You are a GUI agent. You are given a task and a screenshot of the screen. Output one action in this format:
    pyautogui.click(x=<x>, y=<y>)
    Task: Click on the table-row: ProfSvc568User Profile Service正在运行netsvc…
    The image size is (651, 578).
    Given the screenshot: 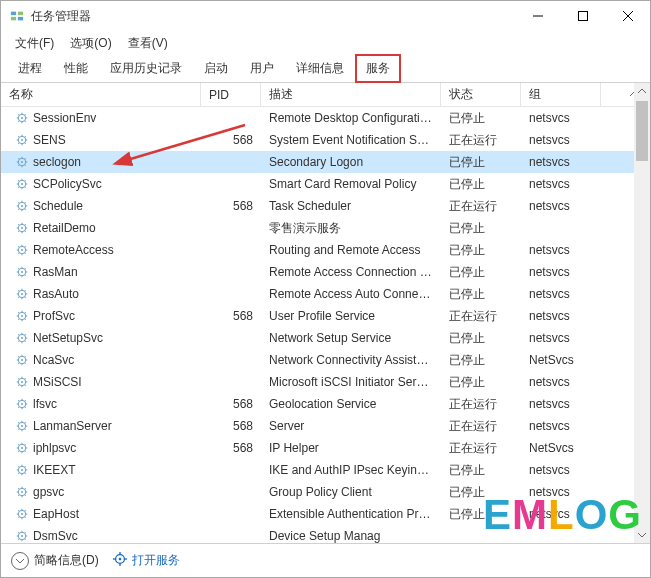 What is the action you would take?
    pyautogui.click(x=326, y=316)
    